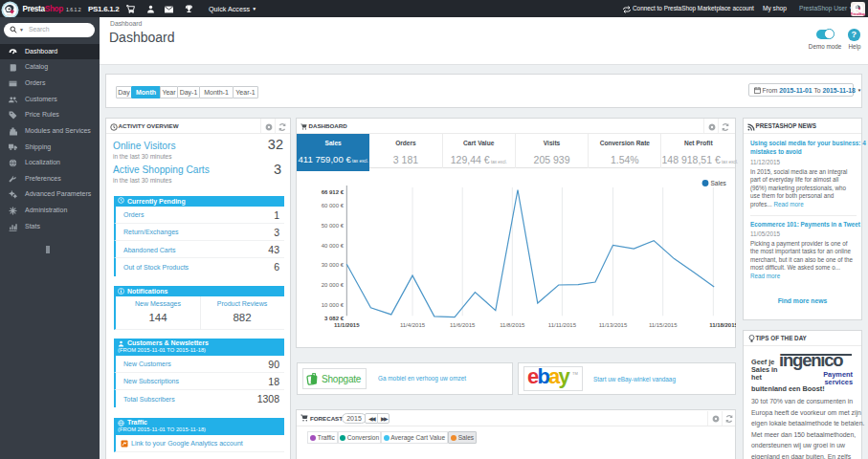 This screenshot has width=868, height=459. I want to click on svg-text: Sales, so click(720, 184).